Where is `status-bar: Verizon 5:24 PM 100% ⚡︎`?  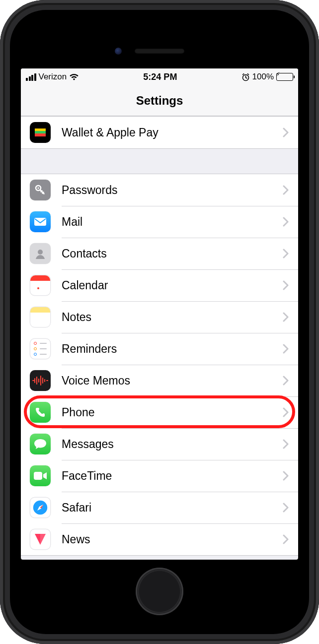 status-bar: Verizon 5:24 PM 100% ⚡︎ is located at coordinates (160, 77).